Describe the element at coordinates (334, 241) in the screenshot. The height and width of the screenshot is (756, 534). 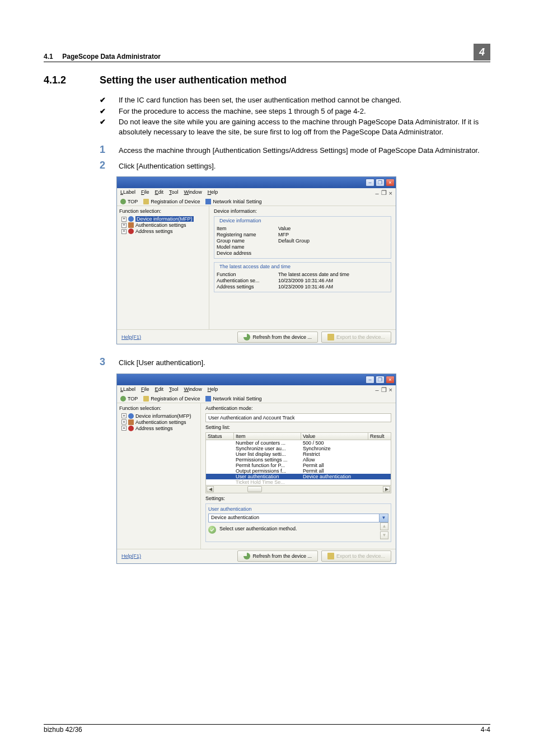
I see `kv-val: Default Group` at that location.